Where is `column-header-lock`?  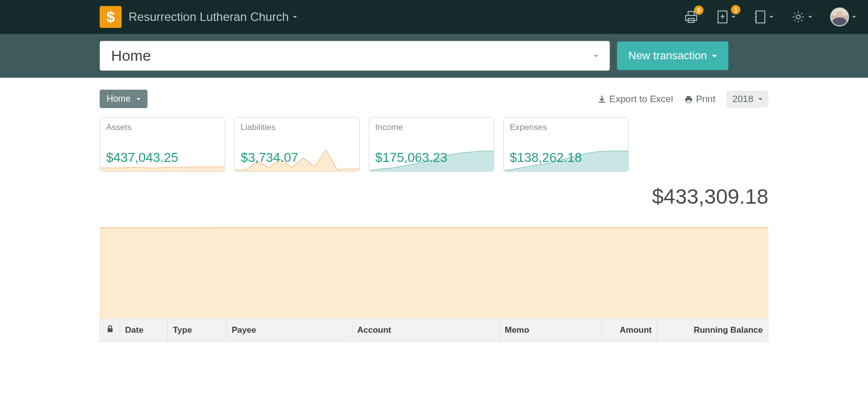
column-header-lock is located at coordinates (110, 330).